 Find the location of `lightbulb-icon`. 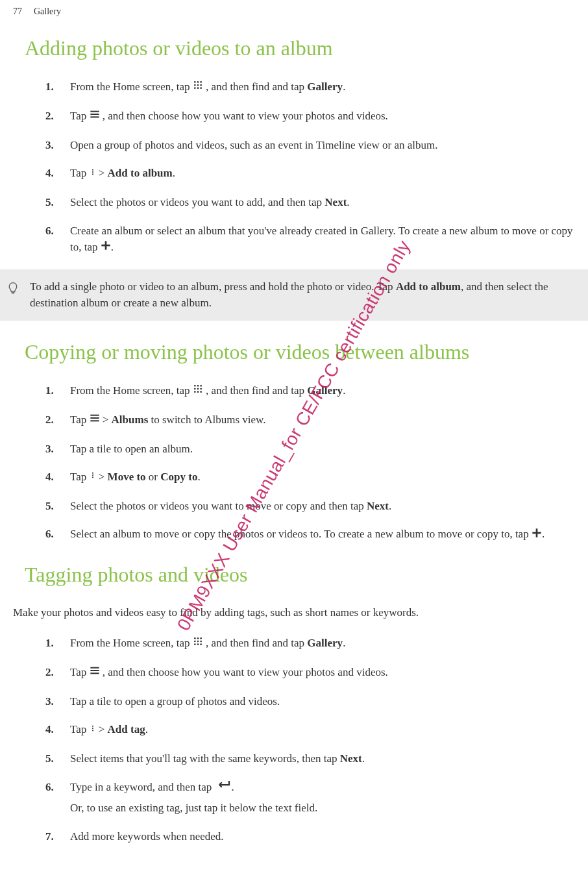

lightbulb-icon is located at coordinates (13, 290).